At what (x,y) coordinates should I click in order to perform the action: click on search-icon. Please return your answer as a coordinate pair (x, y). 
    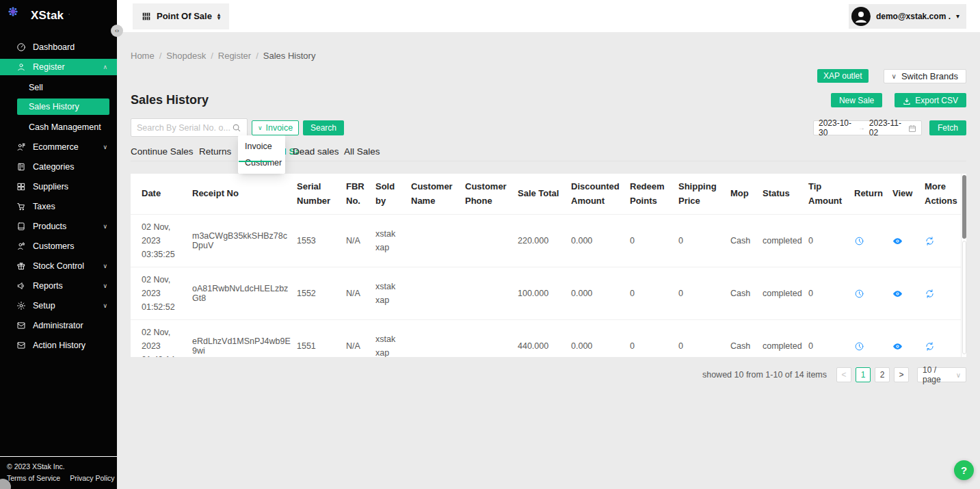
    Looking at the image, I should click on (237, 128).